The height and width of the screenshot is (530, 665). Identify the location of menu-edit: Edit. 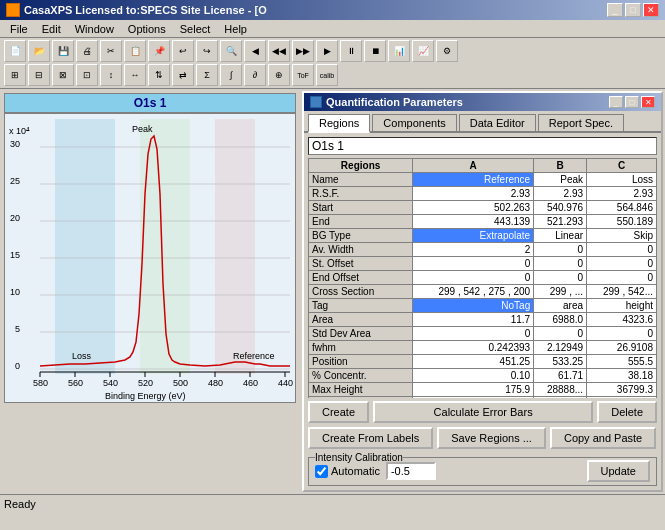
(52, 29).